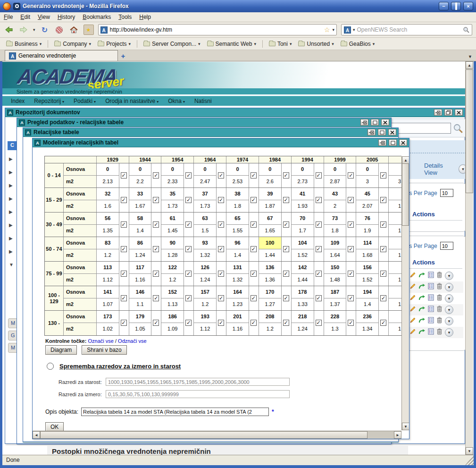 This screenshot has height=468, width=476. What do you see at coordinates (141, 317) in the screenshot?
I see `osnova-value-cell: 179` at bounding box center [141, 317].